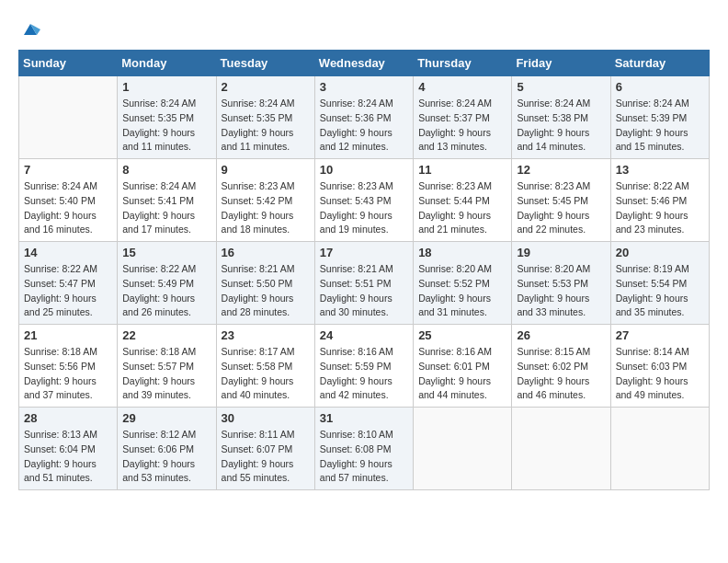 The width and height of the screenshot is (728, 563). What do you see at coordinates (561, 335) in the screenshot?
I see `day-number: 26` at bounding box center [561, 335].